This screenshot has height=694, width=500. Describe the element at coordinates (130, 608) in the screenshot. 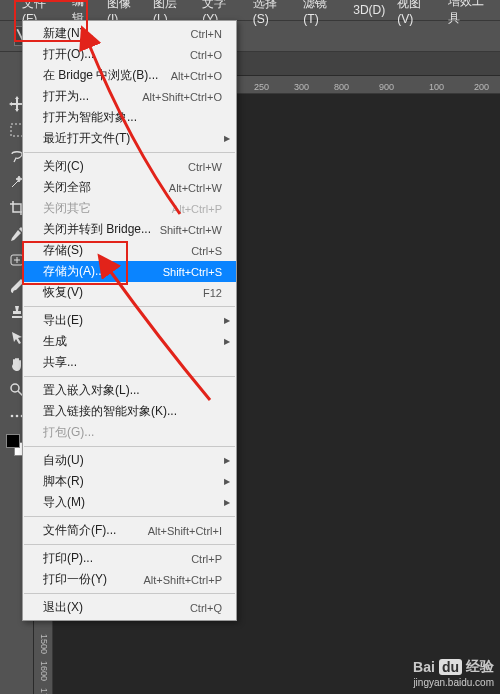

I see `menuitem-exit: 退出(X)Ctrl+Q` at that location.